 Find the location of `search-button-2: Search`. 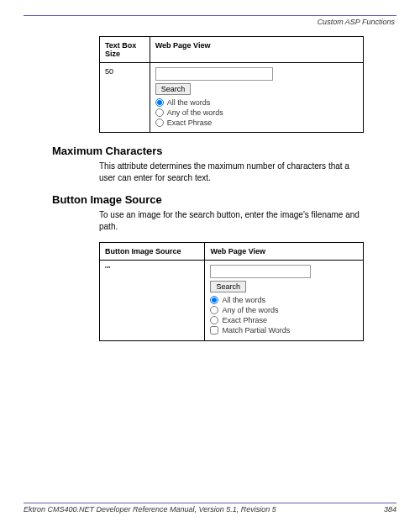

search-button-2: Search is located at coordinates (228, 287).